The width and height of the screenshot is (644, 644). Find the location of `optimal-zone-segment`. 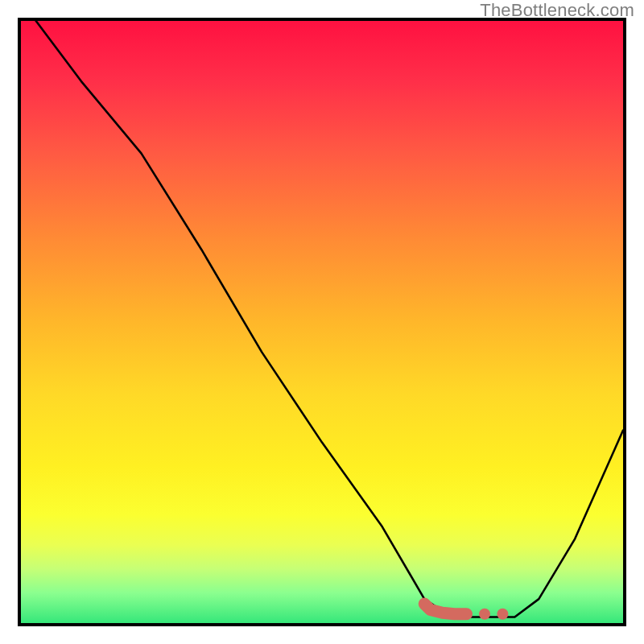

optimal-zone-segment is located at coordinates (445, 609).